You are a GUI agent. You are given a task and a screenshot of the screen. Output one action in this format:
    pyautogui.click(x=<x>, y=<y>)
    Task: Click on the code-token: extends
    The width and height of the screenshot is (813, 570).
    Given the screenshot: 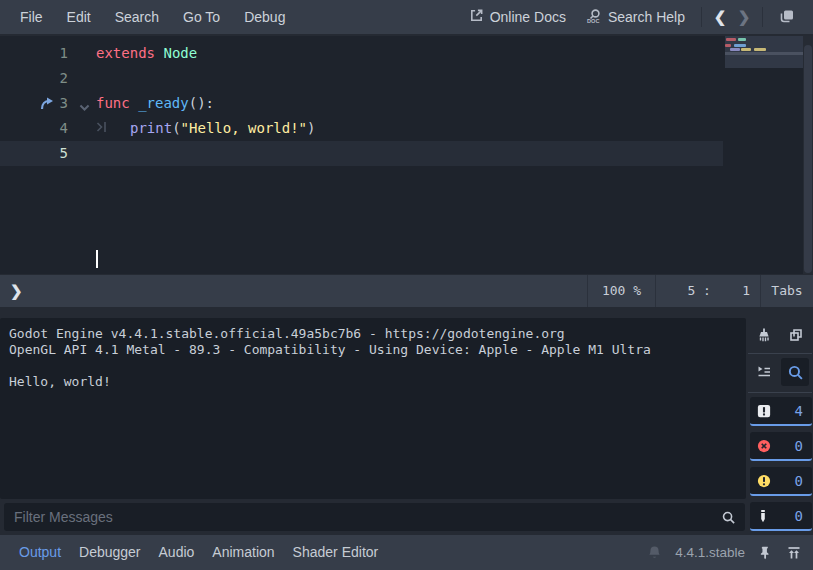 What is the action you would take?
    pyautogui.click(x=126, y=53)
    